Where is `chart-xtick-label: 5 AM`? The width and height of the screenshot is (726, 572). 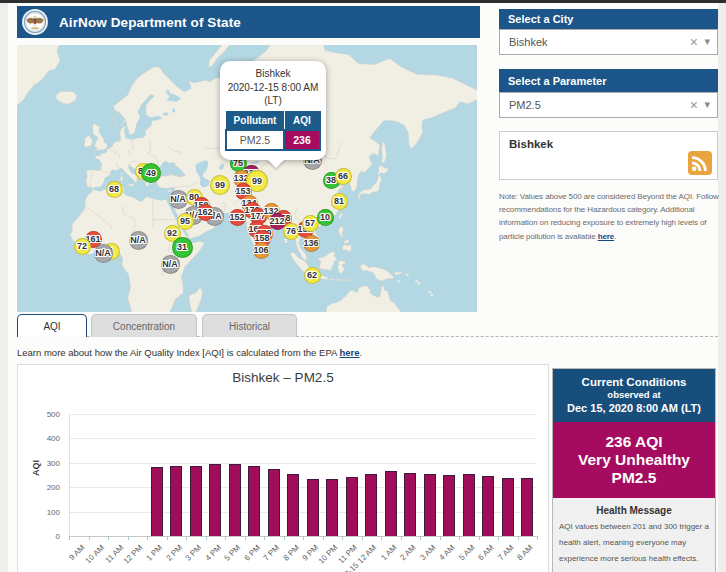
chart-xtick-label: 5 AM is located at coordinates (466, 552).